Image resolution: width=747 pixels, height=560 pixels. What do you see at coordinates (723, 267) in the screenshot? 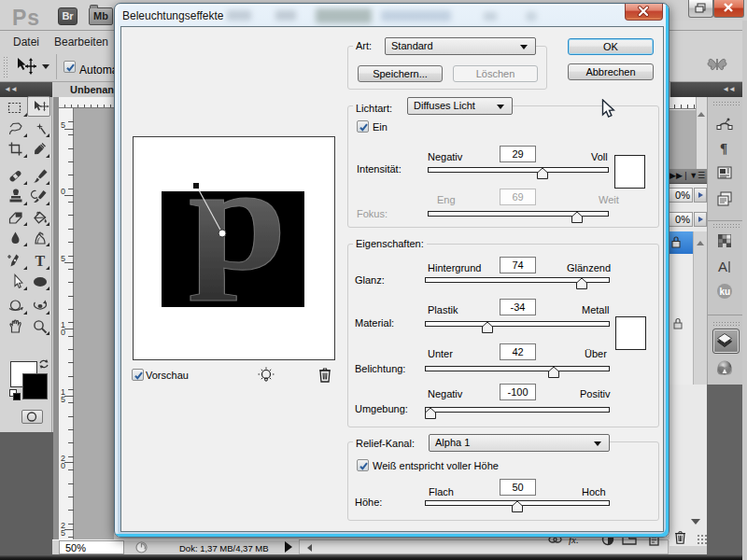
I see `svg-text: A` at bounding box center [723, 267].